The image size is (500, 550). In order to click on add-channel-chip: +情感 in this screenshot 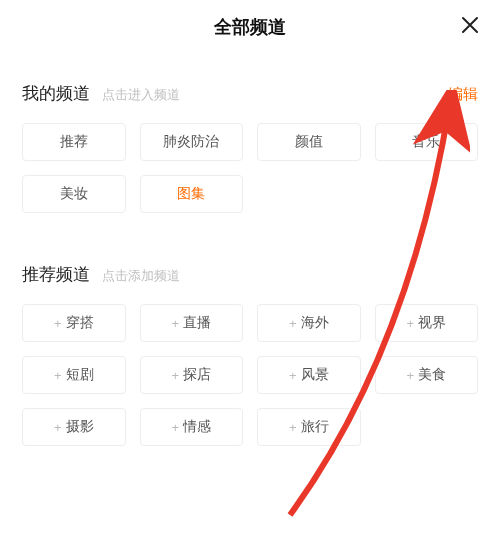, I will do `click(192, 427)`.